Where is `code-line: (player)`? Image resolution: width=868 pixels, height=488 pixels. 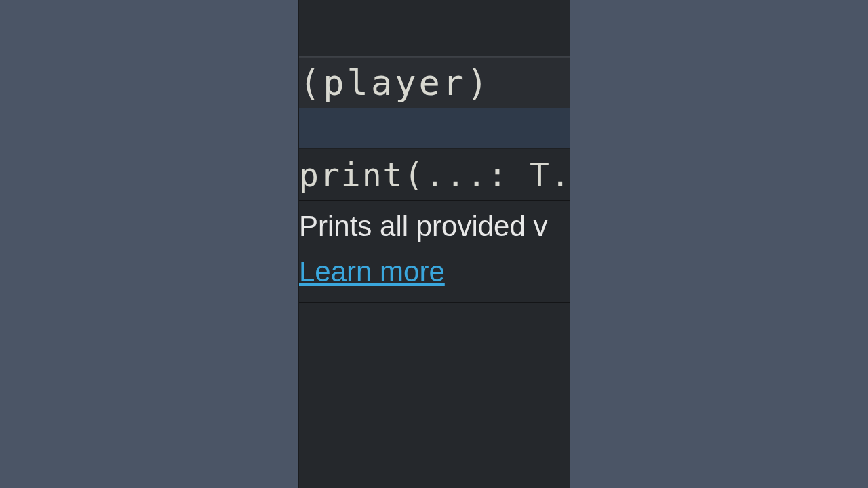 code-line: (player) is located at coordinates (434, 83).